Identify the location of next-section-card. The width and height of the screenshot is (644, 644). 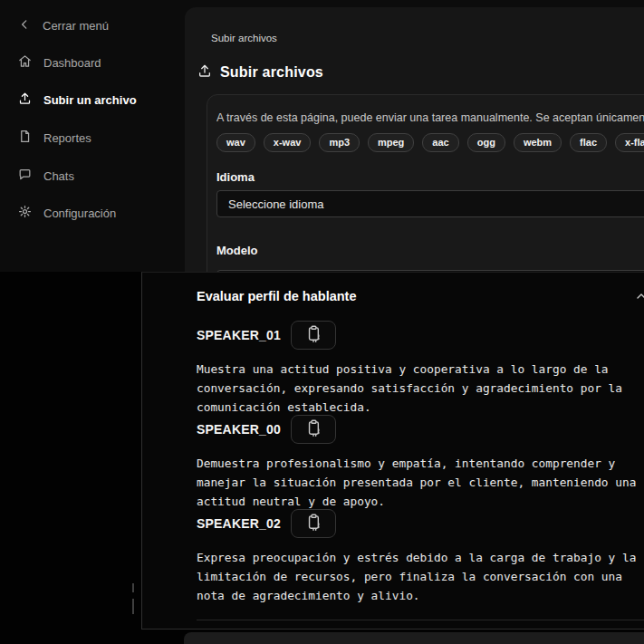
(414, 638).